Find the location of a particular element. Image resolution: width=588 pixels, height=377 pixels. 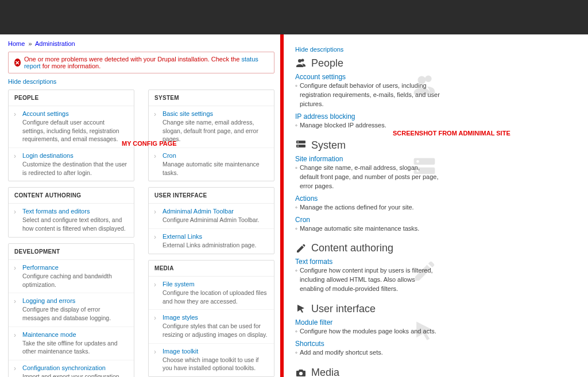

config-link-title: Performance is located at coordinates (75, 267).